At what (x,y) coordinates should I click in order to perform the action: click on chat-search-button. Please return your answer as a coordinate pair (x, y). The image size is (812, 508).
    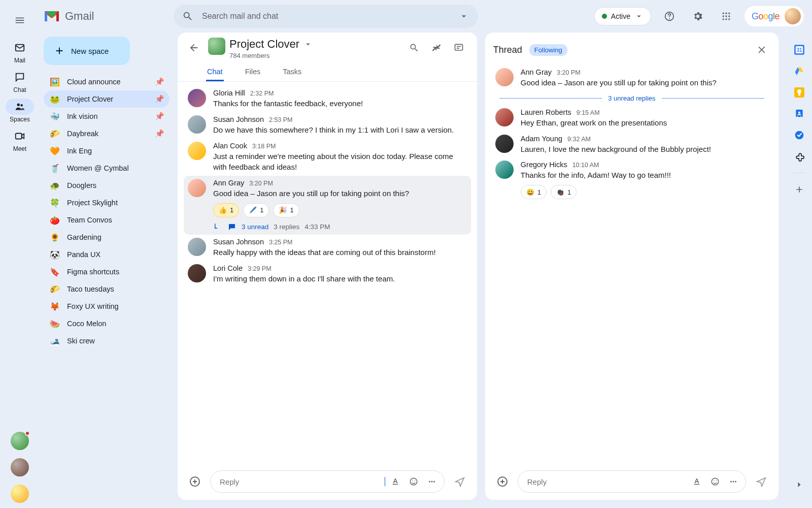
    Looking at the image, I should click on (414, 48).